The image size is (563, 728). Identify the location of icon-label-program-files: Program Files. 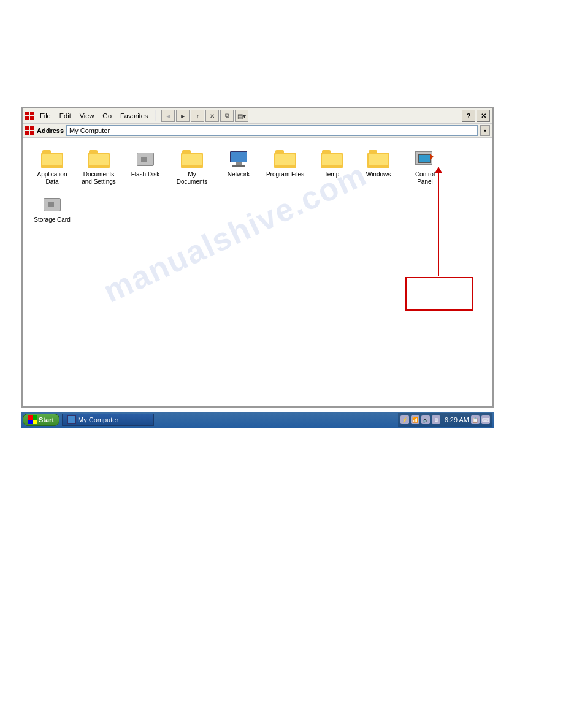
(285, 175).